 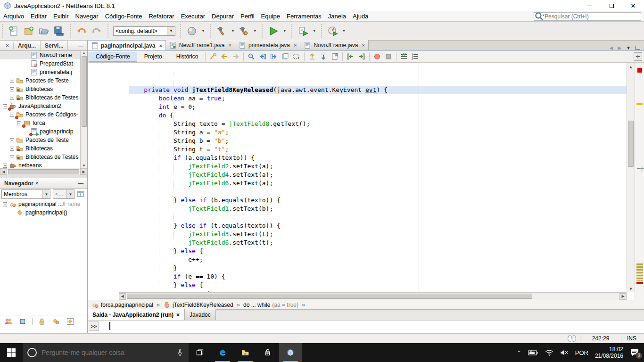 What do you see at coordinates (520, 353) in the screenshot?
I see `tray-expand-icon: ⌃` at bounding box center [520, 353].